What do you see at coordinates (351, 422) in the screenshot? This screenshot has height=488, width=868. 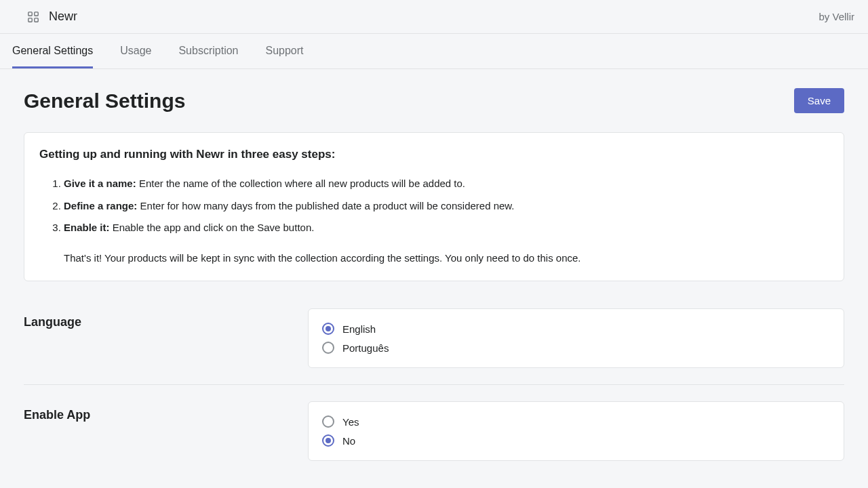 I see `radio-label: Yes` at bounding box center [351, 422].